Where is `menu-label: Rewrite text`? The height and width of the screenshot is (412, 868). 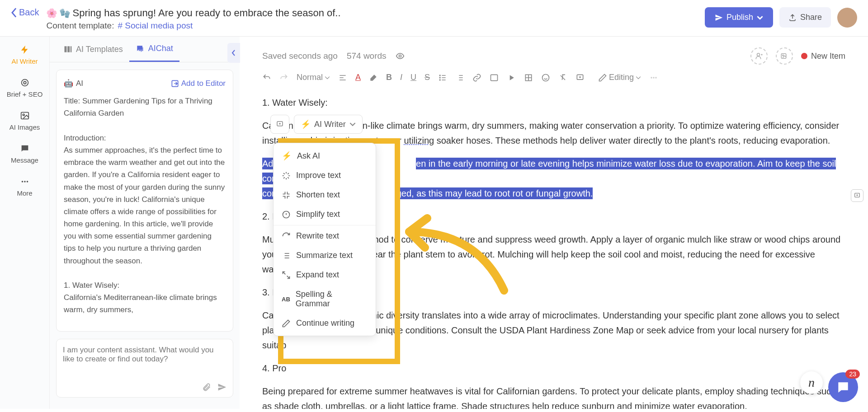 menu-label: Rewrite text is located at coordinates (317, 236).